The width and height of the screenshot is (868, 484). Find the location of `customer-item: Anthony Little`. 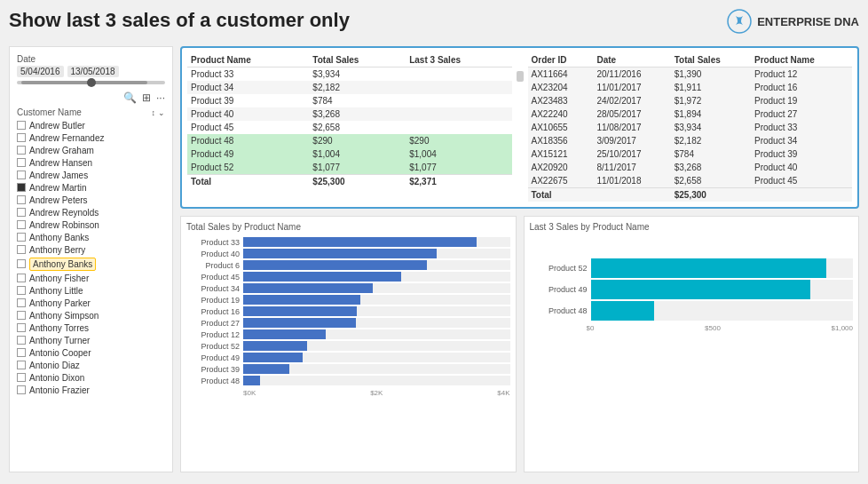

customer-item: Anthony Little is located at coordinates (91, 290).